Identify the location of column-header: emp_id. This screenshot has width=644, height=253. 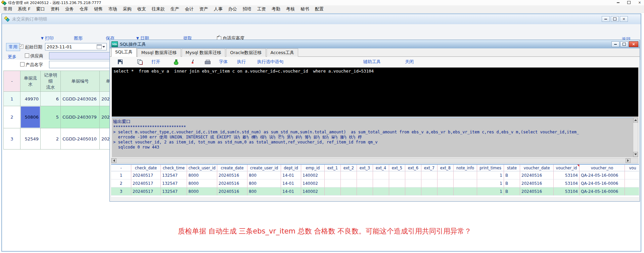
(313, 168).